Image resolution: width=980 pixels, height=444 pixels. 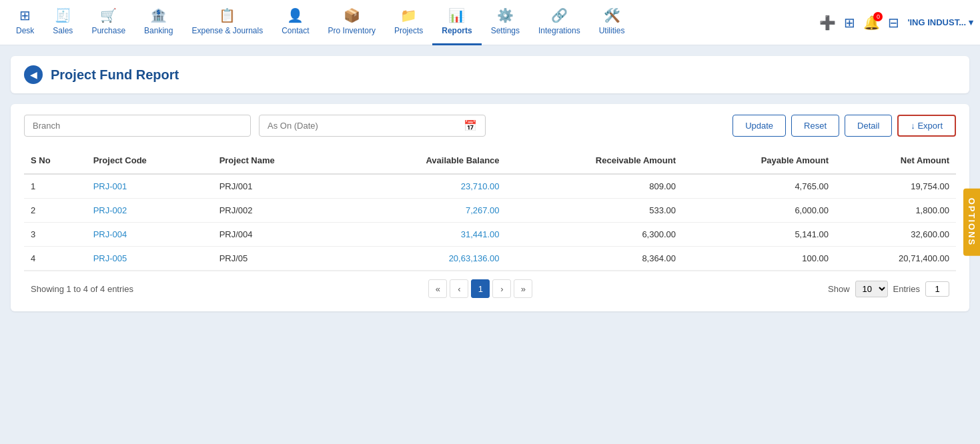 What do you see at coordinates (941, 23) in the screenshot?
I see `company-selector: 'ING INDUST... ▾` at bounding box center [941, 23].